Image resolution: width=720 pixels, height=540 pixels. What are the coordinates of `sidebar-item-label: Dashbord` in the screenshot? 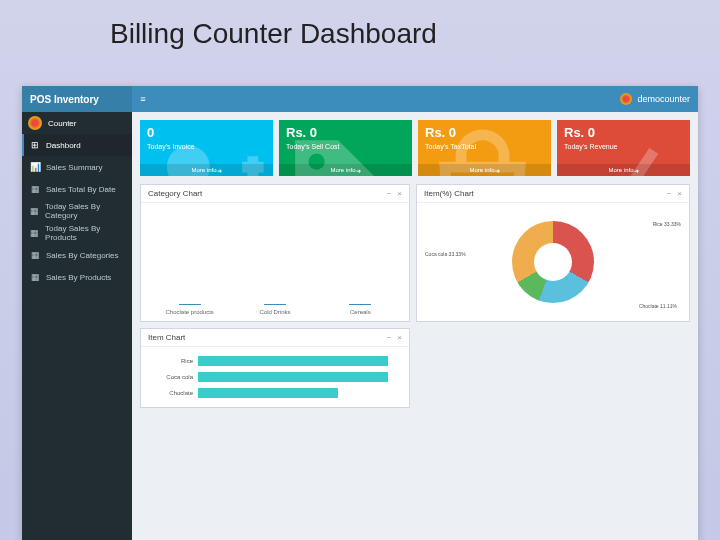 It's located at (64, 146).